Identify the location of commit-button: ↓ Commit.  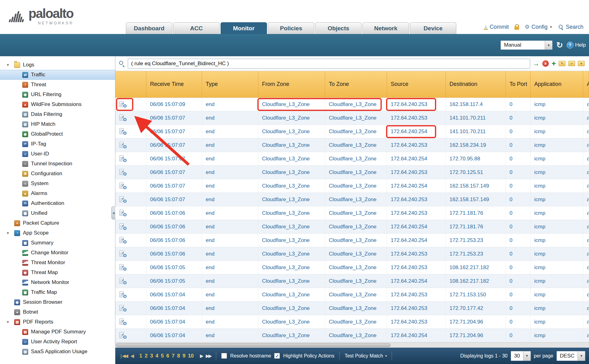
(496, 27).